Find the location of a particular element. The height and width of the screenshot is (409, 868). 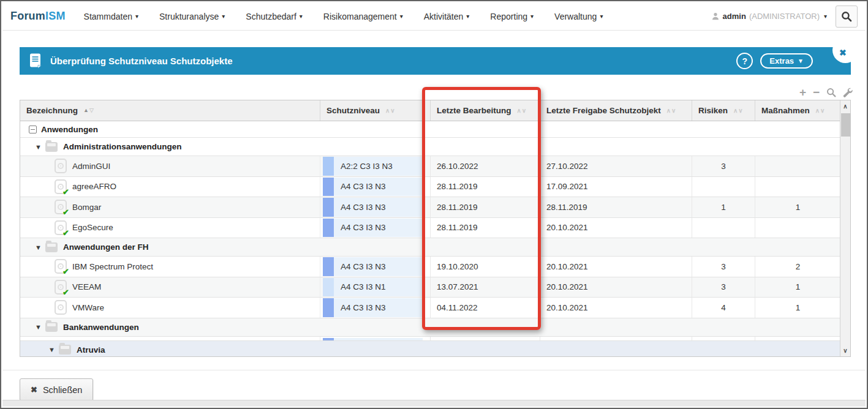

tree-cell: ▼Administrationsanwendungen is located at coordinates (431, 147).